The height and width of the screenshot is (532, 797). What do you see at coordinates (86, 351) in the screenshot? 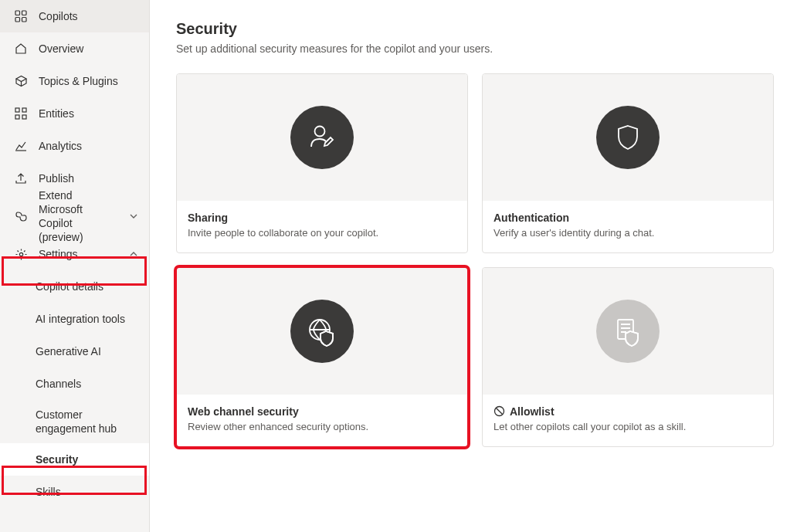
I see `sidebar-label: Generative AI` at bounding box center [86, 351].